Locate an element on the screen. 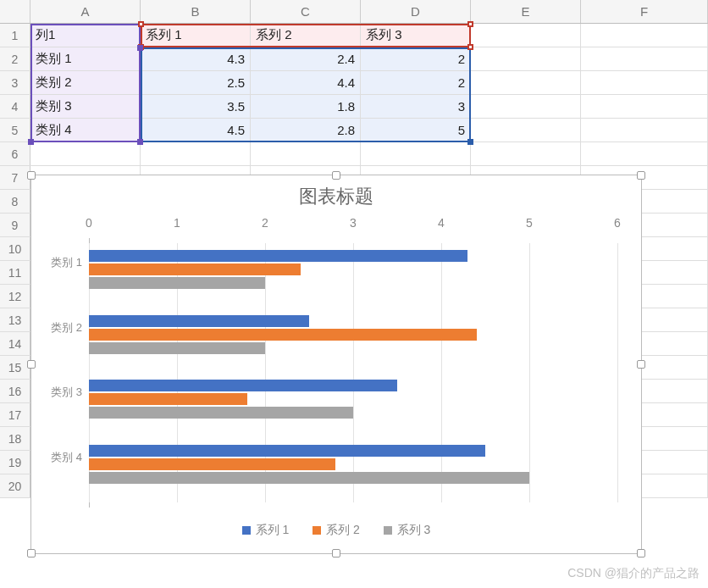  cell-c3: 4.4 is located at coordinates (306, 83).